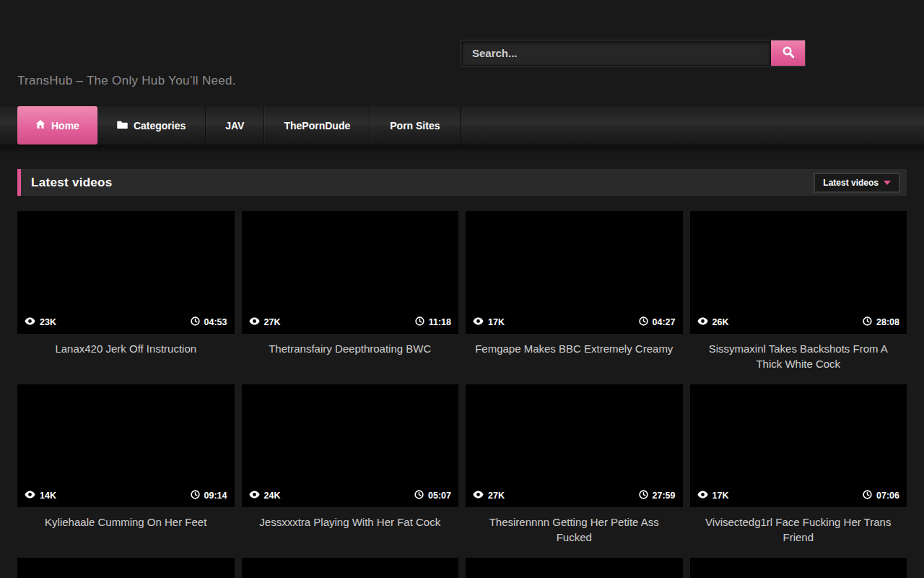 The image size is (924, 578). Describe the element at coordinates (160, 126) in the screenshot. I see `nav-label-categories: Categories` at that location.